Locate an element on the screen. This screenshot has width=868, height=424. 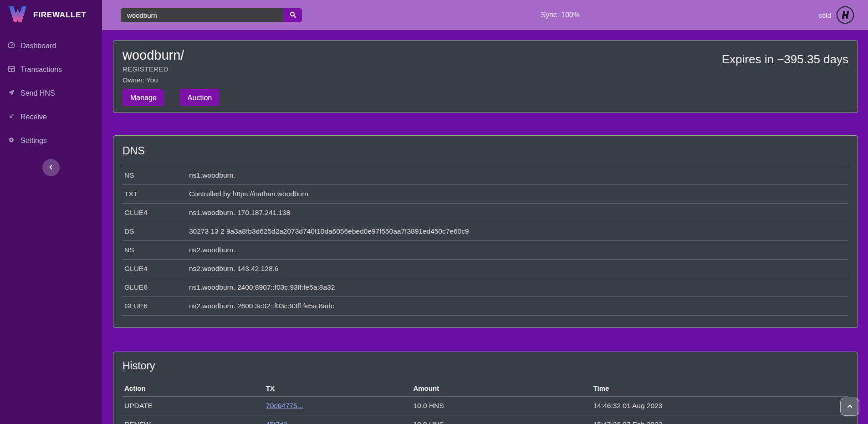
domain-expiry: Expires in ~395.35 days is located at coordinates (785, 77).